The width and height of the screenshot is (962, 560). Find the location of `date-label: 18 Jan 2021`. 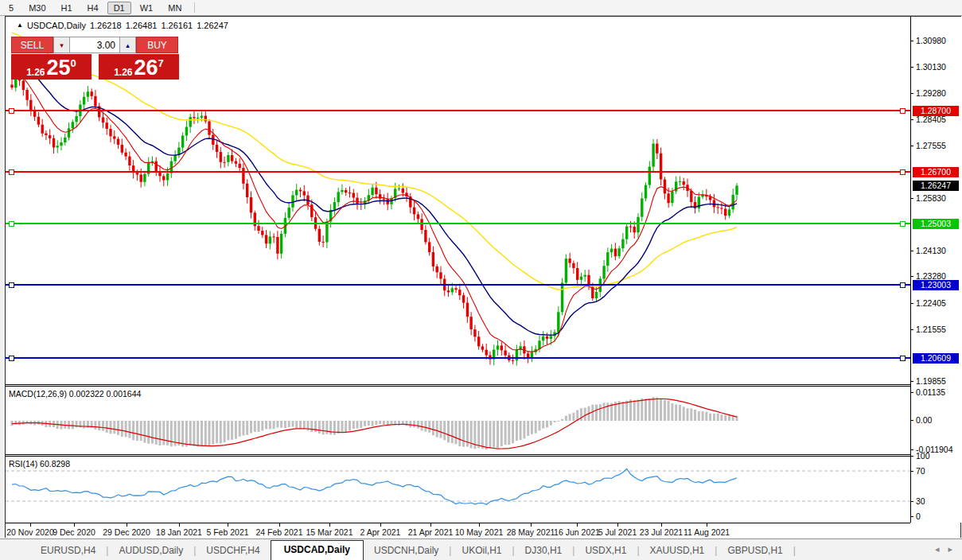

date-label: 18 Jan 2021 is located at coordinates (179, 532).